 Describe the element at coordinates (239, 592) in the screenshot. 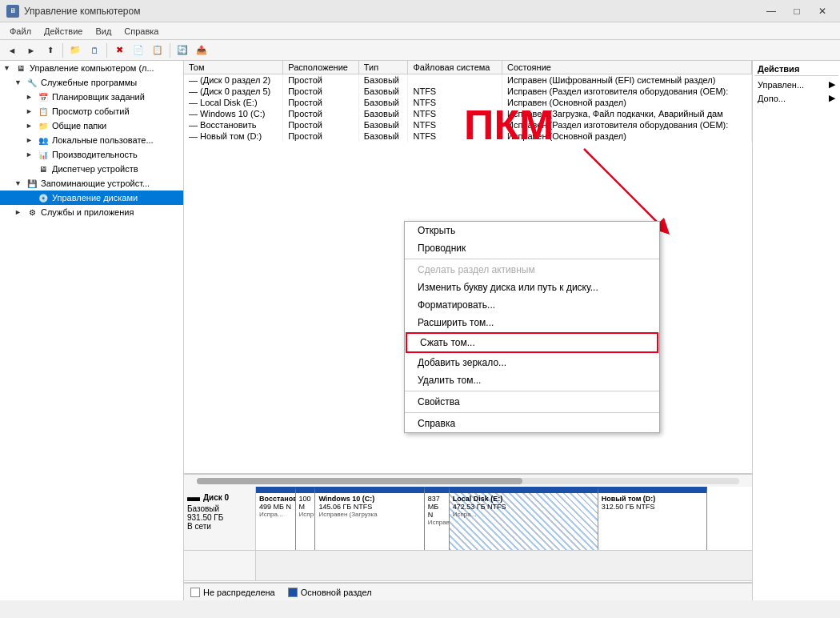

I see `legend-unallocated-label: Не распределена` at that location.